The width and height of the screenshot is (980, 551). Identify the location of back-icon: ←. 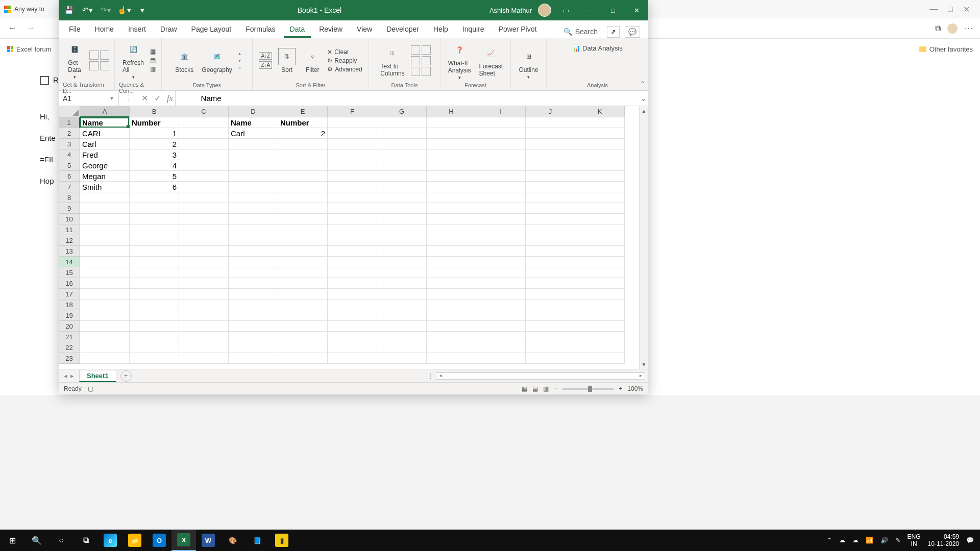
(12, 29).